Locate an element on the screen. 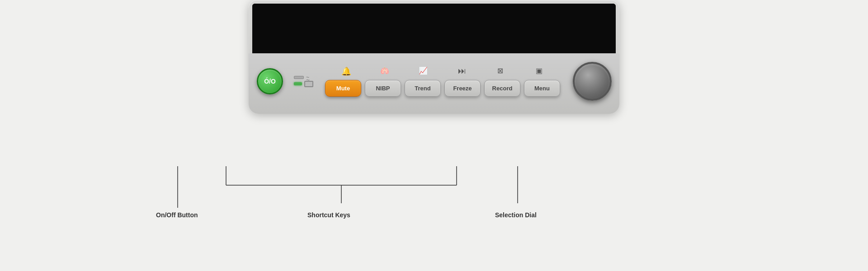  screen-inner is located at coordinates (434, 28).